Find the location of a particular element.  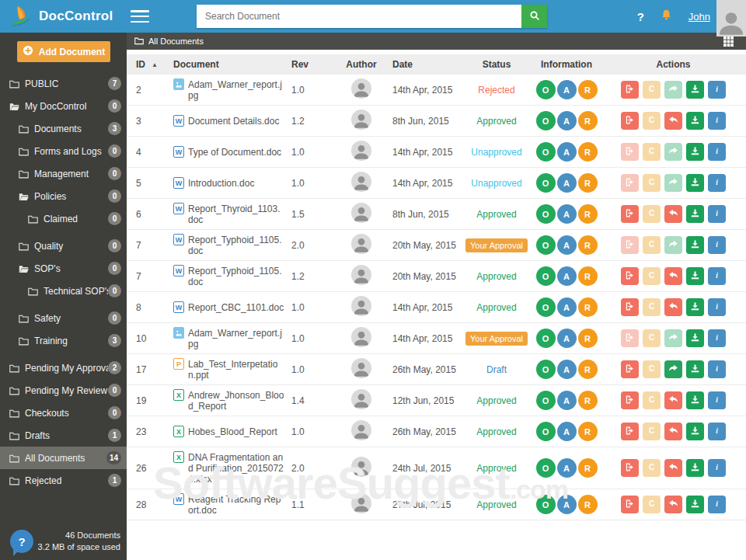

sidebar-item-all-documents: All Documents14 is located at coordinates (64, 458).